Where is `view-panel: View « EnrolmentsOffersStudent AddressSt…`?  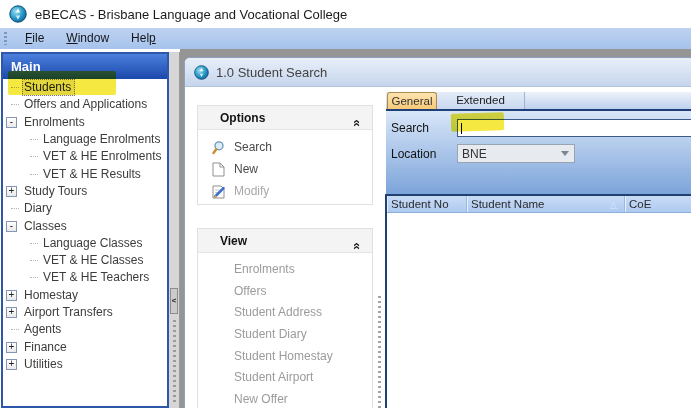
view-panel: View « EnrolmentsOffersStudent AddressSt… is located at coordinates (285, 318).